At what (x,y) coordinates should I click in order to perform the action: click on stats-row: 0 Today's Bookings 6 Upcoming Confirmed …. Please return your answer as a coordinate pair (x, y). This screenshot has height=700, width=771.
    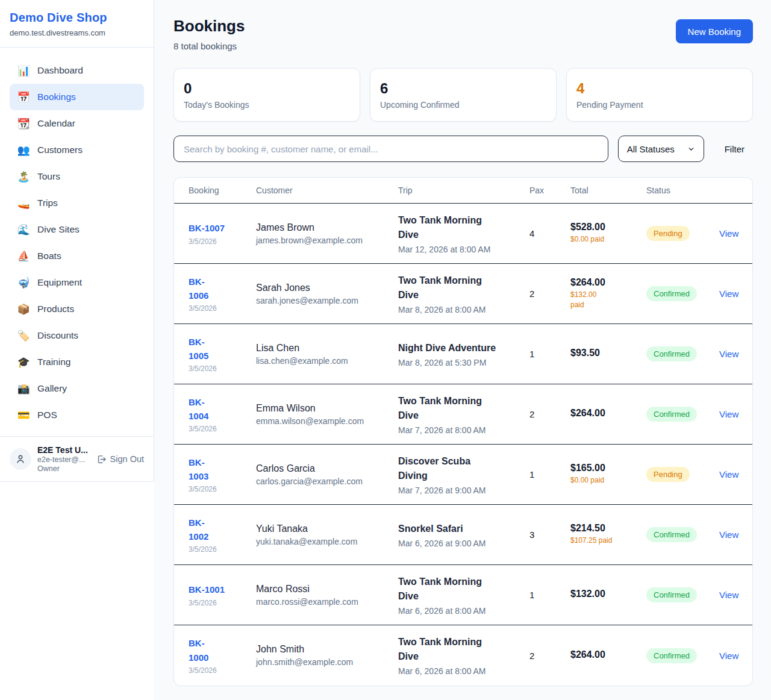
    Looking at the image, I should click on (463, 95).